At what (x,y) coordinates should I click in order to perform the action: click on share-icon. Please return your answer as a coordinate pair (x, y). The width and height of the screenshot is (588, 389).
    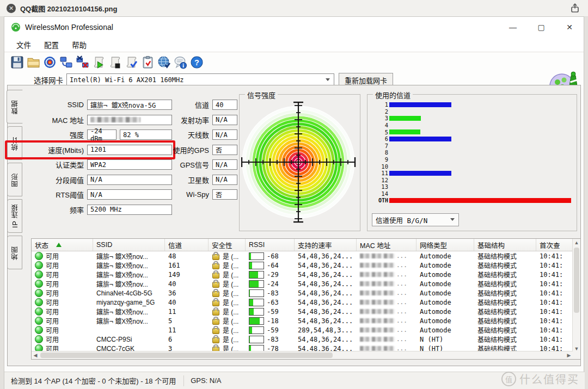
    Looking at the image, I should click on (575, 9).